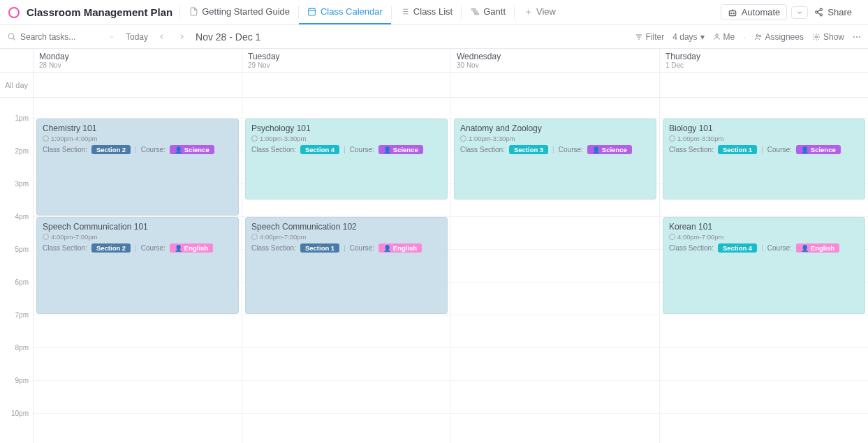  What do you see at coordinates (346, 61) in the screenshot?
I see `day-header: Tuesday 29 Nov` at bounding box center [346, 61].